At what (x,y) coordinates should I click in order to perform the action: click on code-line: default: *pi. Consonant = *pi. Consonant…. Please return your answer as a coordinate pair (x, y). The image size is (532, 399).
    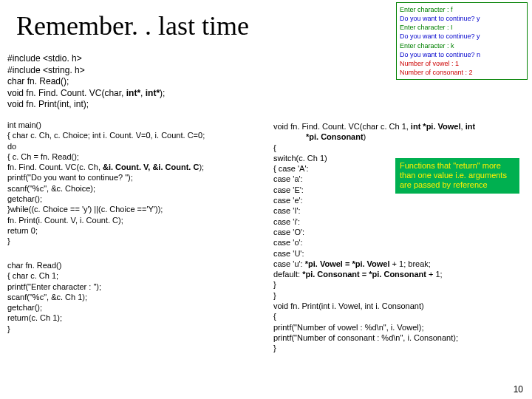
    Looking at the image, I should click on (403, 274).